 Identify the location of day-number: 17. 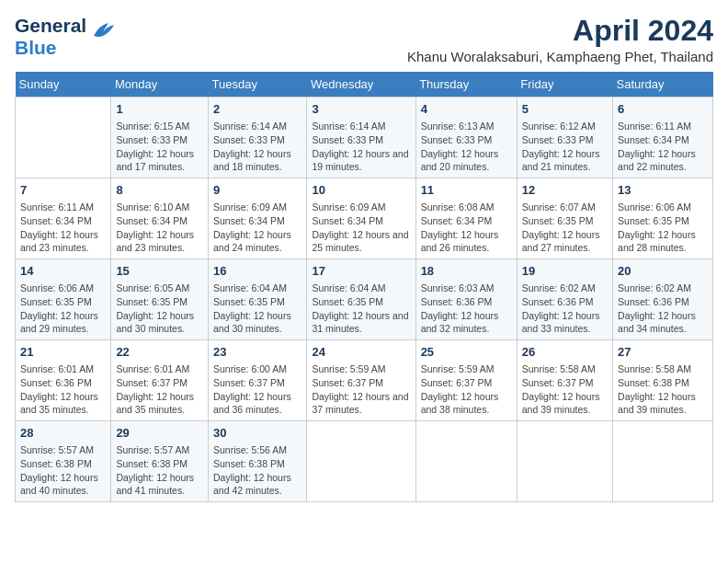
(360, 271).